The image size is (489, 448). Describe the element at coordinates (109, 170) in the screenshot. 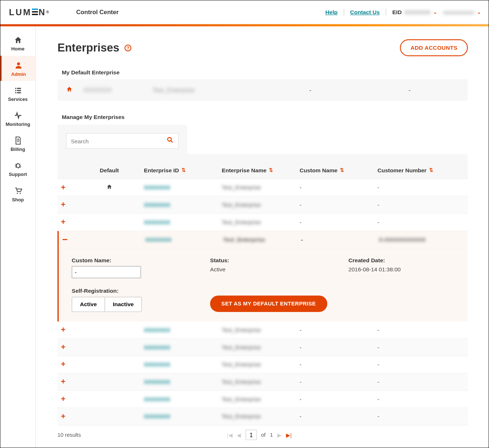

I see `col-default: Default` at that location.